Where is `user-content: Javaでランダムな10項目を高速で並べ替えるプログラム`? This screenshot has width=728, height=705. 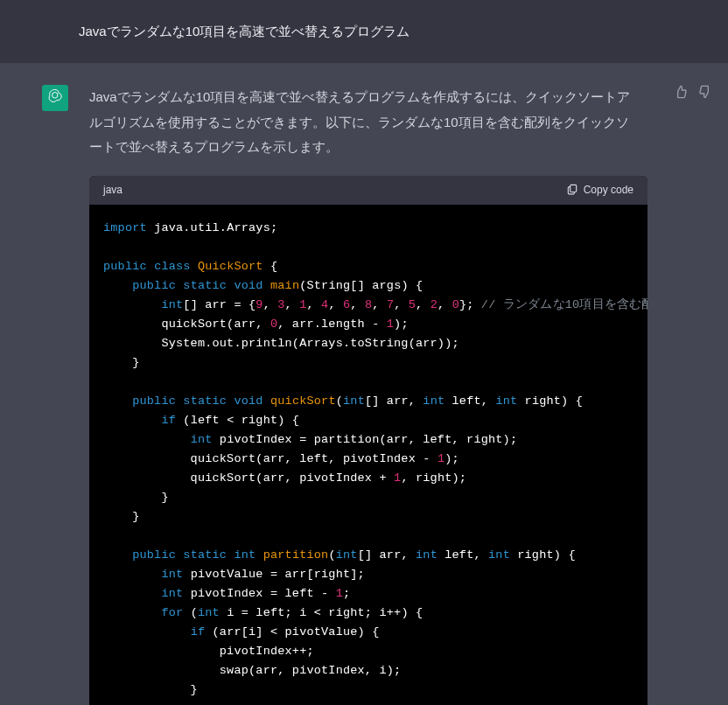
user-content: Javaでランダムな10項目を高速で並べ替えるプログラム is located at coordinates (364, 31).